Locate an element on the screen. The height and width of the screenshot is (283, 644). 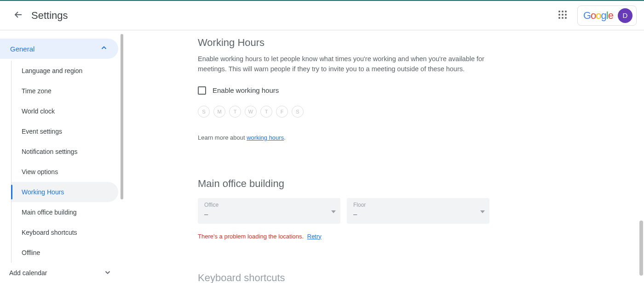
content-scrollbar is located at coordinates (641, 248).